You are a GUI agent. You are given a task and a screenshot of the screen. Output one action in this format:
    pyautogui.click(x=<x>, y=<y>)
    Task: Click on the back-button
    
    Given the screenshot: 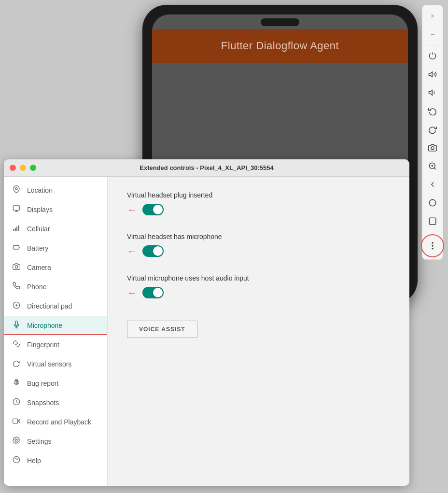 What is the action you would take?
    pyautogui.click(x=433, y=184)
    